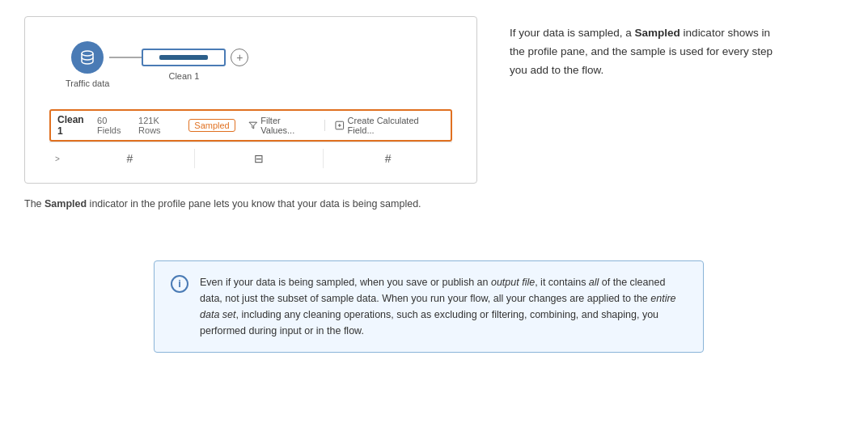 This screenshot has height=436, width=868. I want to click on profile-toolbar: Clean 1 60 Fields 121K Rows Sampled Filt…, so click(251, 125).